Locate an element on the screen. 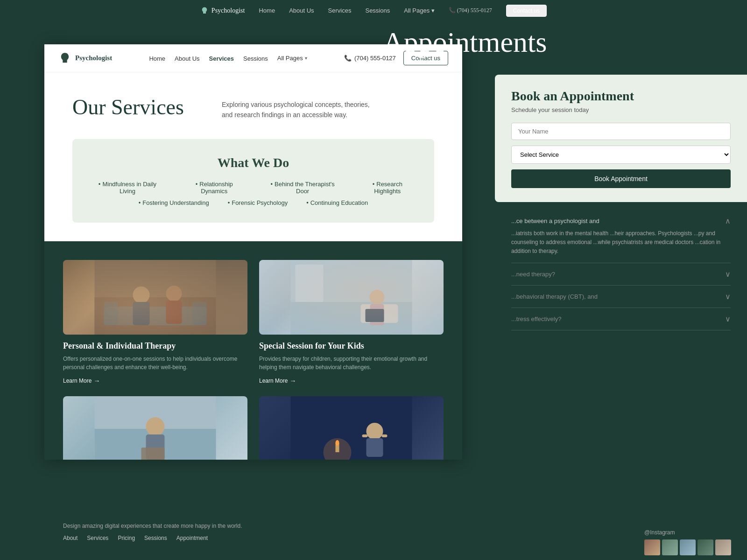  faq-answer-1: ...iatrists both work in the mental heal… is located at coordinates (621, 243).